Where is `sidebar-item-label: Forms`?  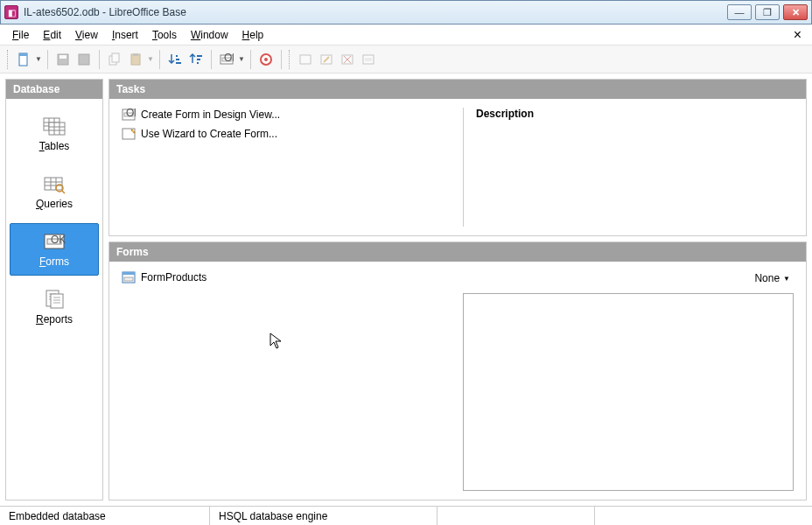 sidebar-item-label: Forms is located at coordinates (54, 262).